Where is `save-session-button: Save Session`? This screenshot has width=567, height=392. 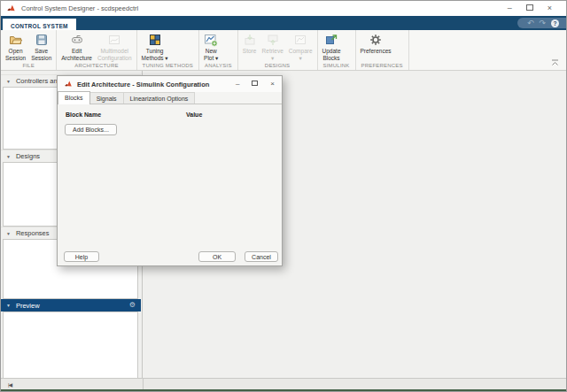 save-session-button: Save Session is located at coordinates (41, 46).